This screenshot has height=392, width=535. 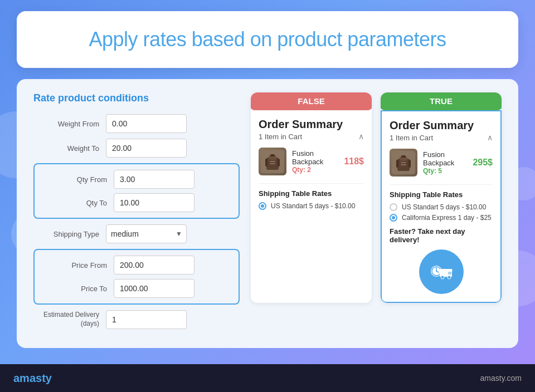 I want to click on false-badge: FALSE, so click(x=311, y=101).